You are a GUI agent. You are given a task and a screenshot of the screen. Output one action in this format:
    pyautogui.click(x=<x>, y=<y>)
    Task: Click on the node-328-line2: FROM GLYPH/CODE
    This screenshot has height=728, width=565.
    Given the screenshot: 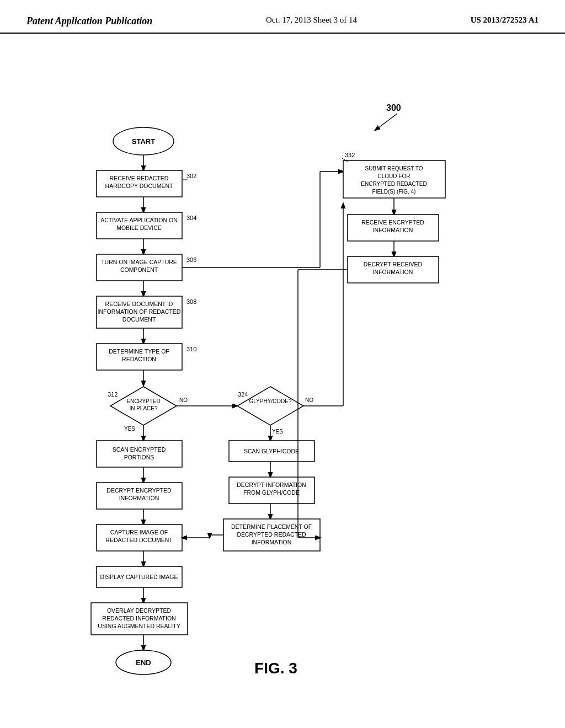 What is the action you would take?
    pyautogui.click(x=271, y=493)
    